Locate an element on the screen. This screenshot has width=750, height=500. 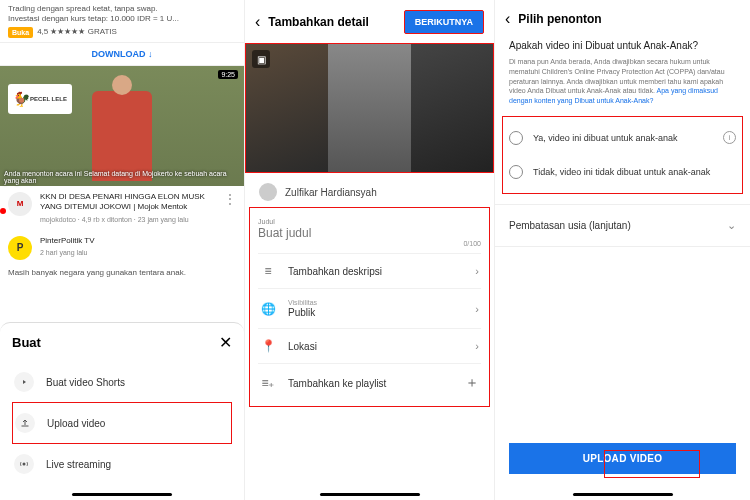
plus-icon: ＋ is located at coordinates (472, 383).